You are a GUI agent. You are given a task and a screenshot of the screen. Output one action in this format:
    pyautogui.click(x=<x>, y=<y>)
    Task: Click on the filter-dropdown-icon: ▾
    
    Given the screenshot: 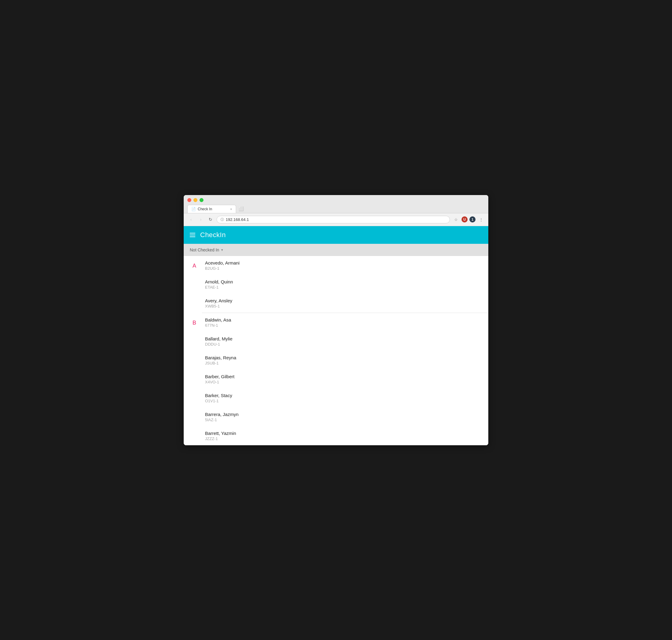 What is the action you would take?
    pyautogui.click(x=222, y=250)
    